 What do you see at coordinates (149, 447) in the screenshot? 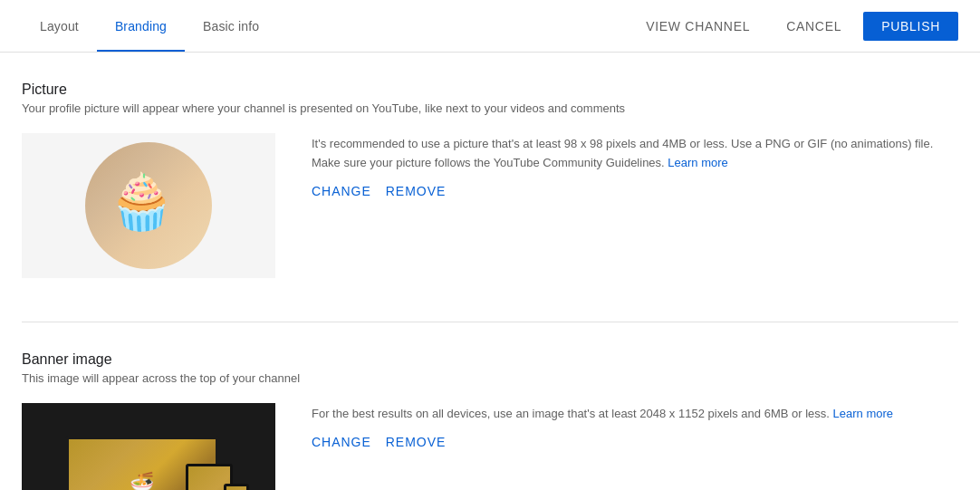
I see `banner-preview: 🍜` at bounding box center [149, 447].